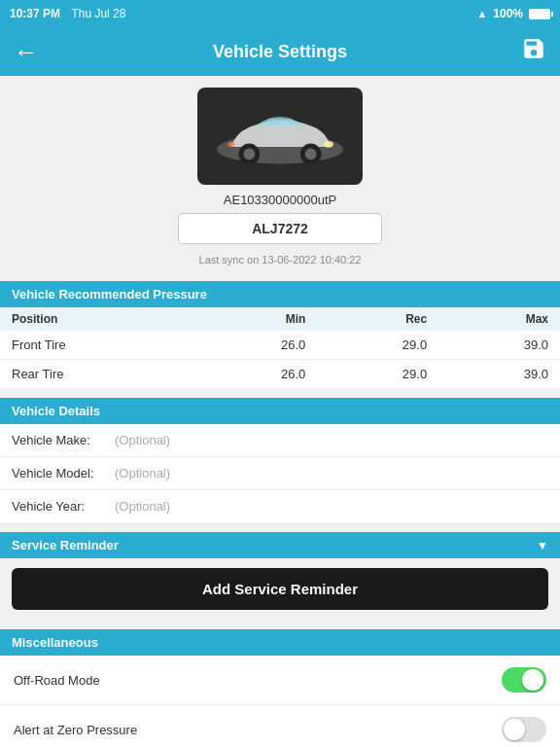 The image size is (560, 747). I want to click on add-service-reminder-button: Add Service Reminder, so click(280, 589).